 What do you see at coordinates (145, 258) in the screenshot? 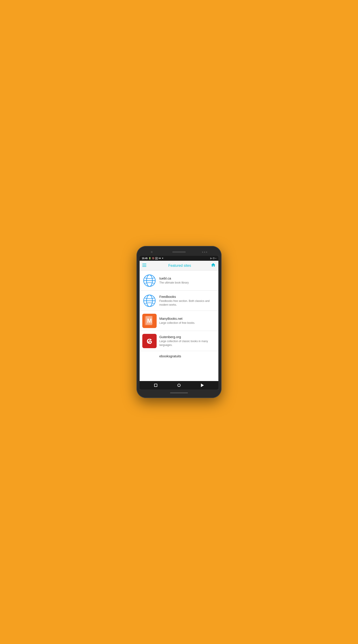
I see `status-time: 15:45` at bounding box center [145, 258].